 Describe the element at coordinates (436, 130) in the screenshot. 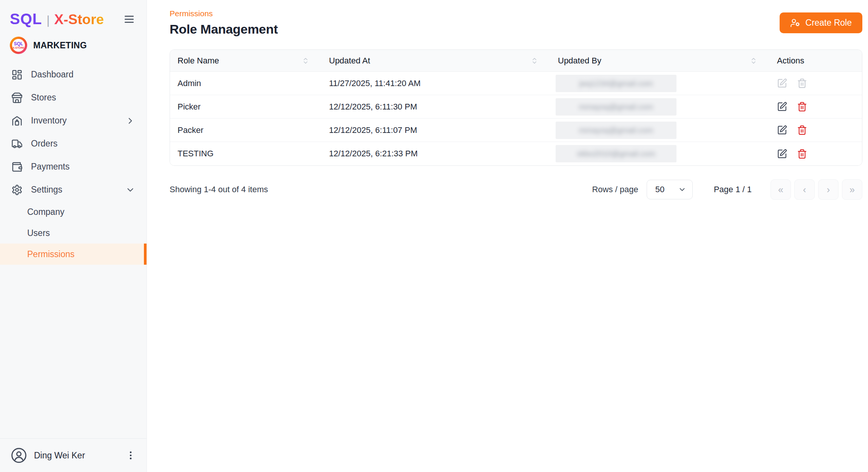

I see `updated-at-cell: 12/12/2025, 6:11:07 PM` at that location.